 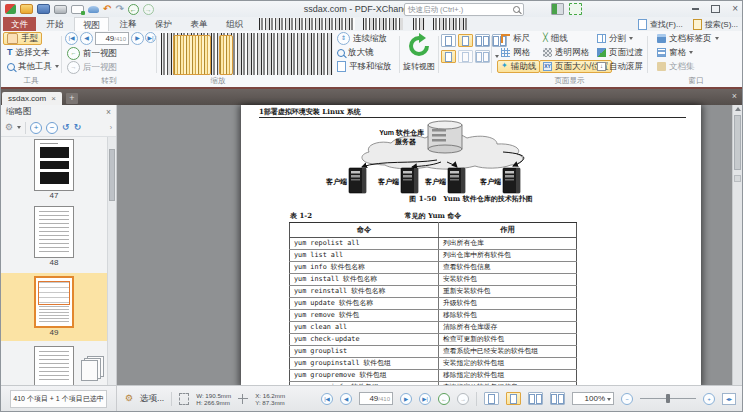 What do you see at coordinates (660, 24) in the screenshot?
I see `find-button: 查找(F)...` at bounding box center [660, 24].